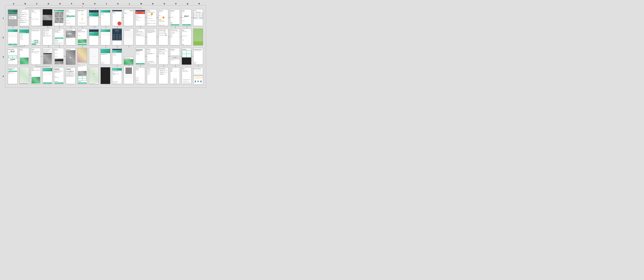 The height and width of the screenshot is (280, 644). What do you see at coordinates (12, 76) in the screenshot?
I see `screen-A4-parking: Парковки по улице Островского Записаться…` at bounding box center [12, 76].